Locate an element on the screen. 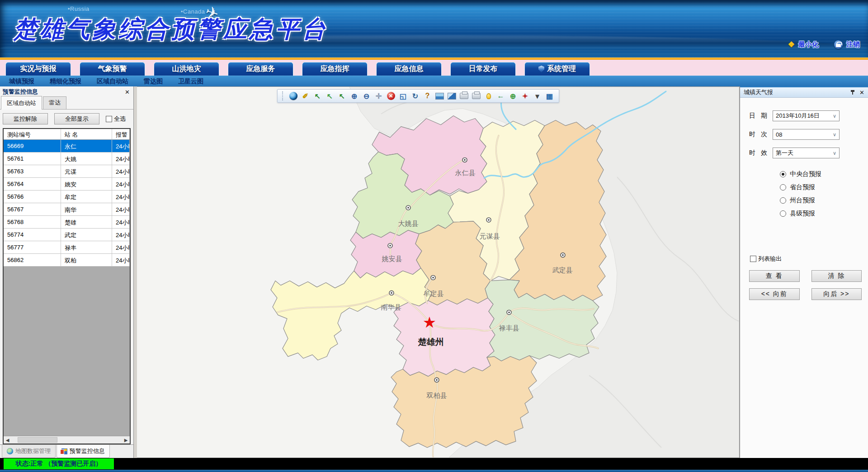  radio-label: 县级预报 is located at coordinates (802, 214).